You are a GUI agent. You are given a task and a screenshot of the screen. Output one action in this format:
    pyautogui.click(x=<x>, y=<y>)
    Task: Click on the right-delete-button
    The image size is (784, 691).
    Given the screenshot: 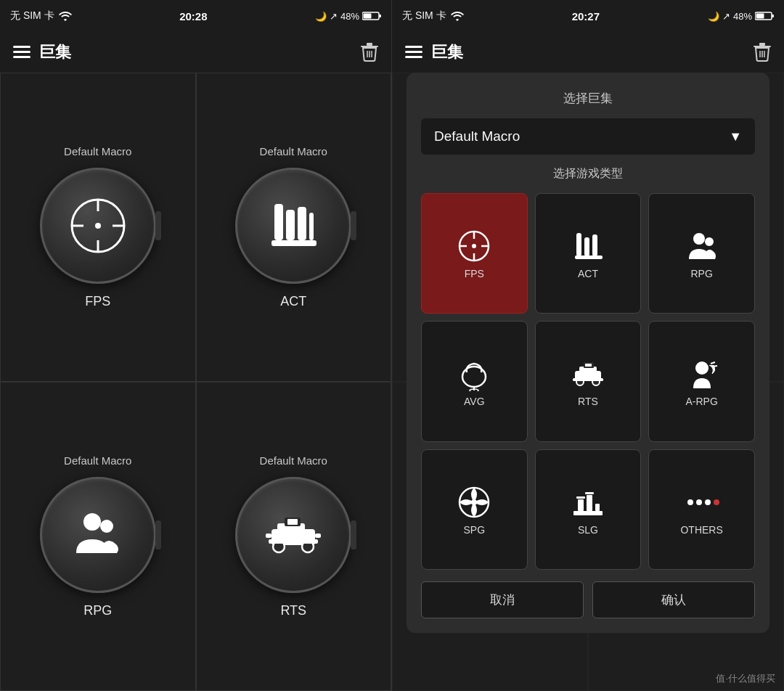 What is the action you would take?
    pyautogui.click(x=762, y=52)
    